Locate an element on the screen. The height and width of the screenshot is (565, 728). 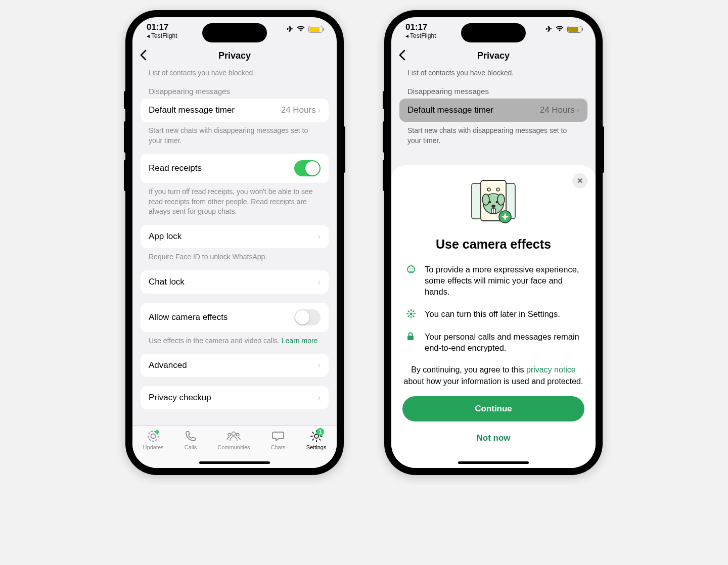
tab-communities-label: Communities is located at coordinates (234, 447).